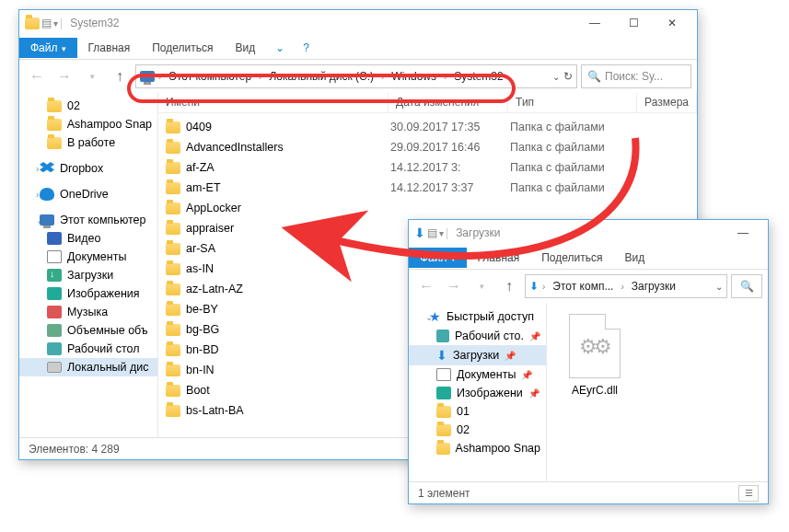 This screenshot has width=789, height=532. I want to click on sidebar: 02Ashampoo SnapВ работе›Dropbox›OneDrive…, so click(88, 265).